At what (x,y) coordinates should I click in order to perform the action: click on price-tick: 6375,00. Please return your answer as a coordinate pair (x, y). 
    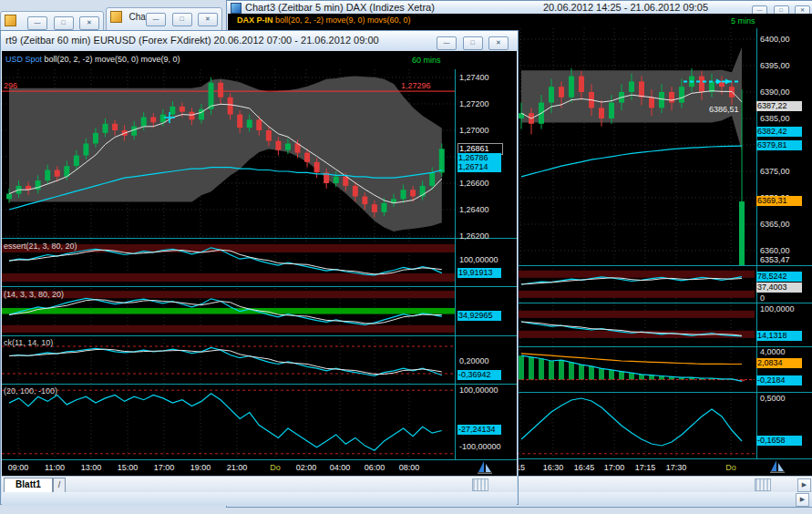
    Looking at the image, I should click on (775, 171).